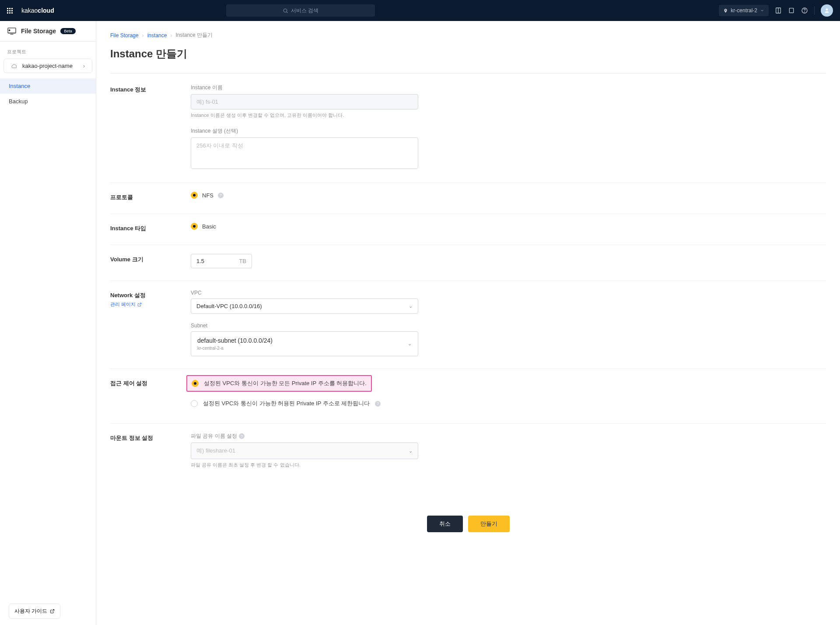 The image size is (840, 625). I want to click on brand-logo: kakaocloud, so click(38, 11).